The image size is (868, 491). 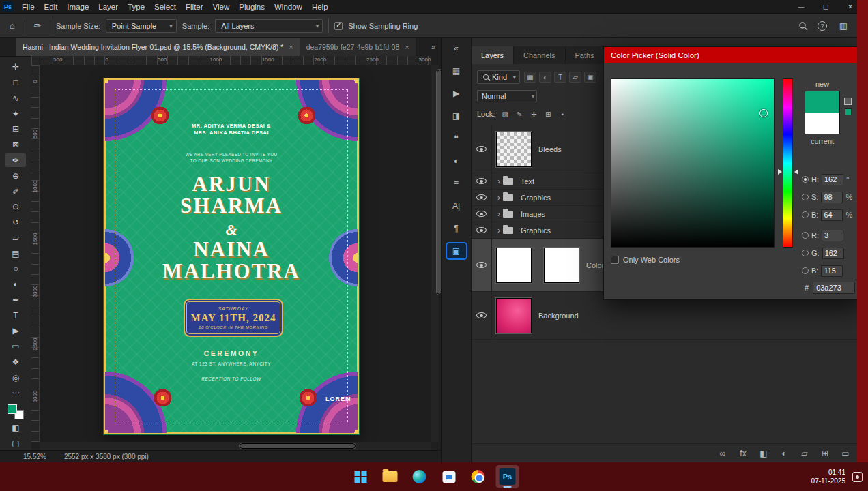 What do you see at coordinates (784, 453) in the screenshot?
I see `new-adjustment-layer-icon: ◐` at bounding box center [784, 453].